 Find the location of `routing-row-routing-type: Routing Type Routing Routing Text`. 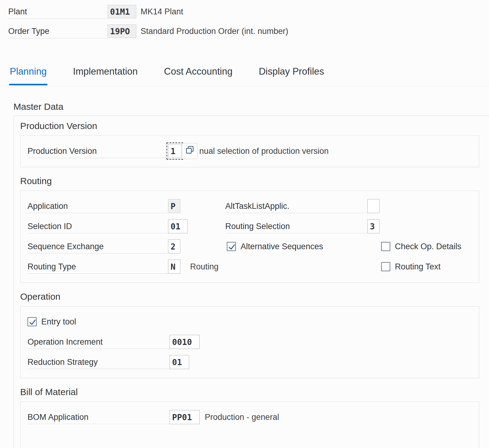

routing-row-routing-type: Routing Type Routing Routing Text is located at coordinates (253, 267).